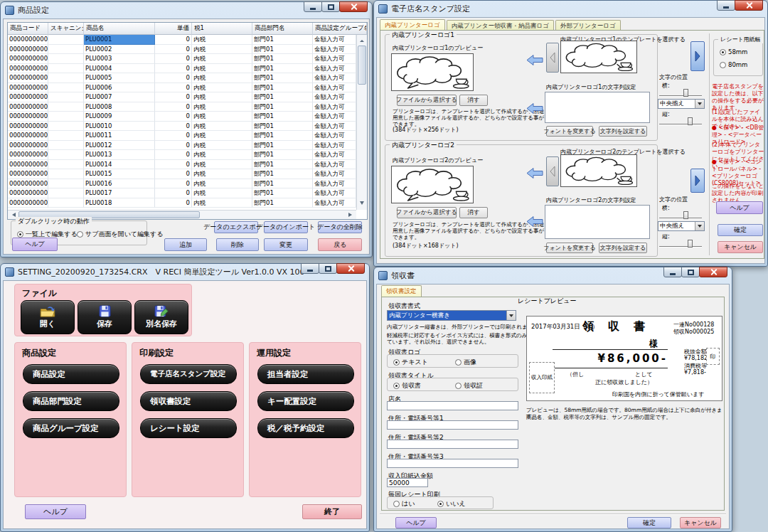 This screenshot has height=532, width=768. I want to click on col-header-unit-price: 単価, so click(174, 28).